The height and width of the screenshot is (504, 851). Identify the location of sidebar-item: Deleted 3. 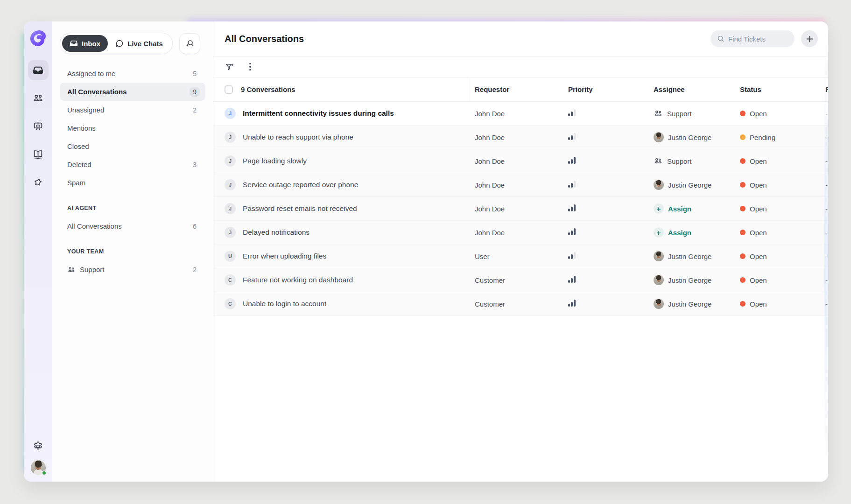
(133, 164).